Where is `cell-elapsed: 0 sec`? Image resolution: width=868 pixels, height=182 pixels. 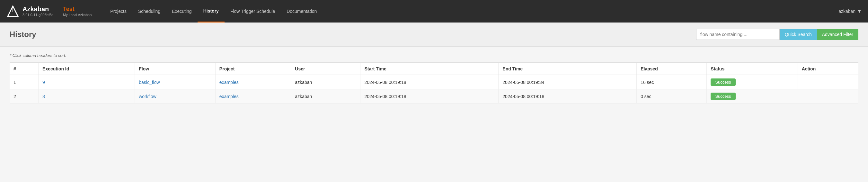 cell-elapsed: 0 sec is located at coordinates (672, 96).